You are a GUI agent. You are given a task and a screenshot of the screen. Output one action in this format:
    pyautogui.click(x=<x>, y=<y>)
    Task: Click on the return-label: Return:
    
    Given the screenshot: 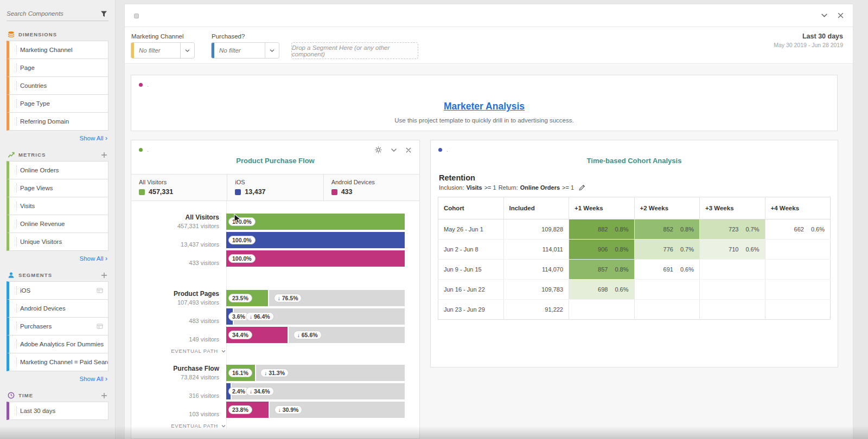 What is the action you would take?
    pyautogui.click(x=508, y=188)
    